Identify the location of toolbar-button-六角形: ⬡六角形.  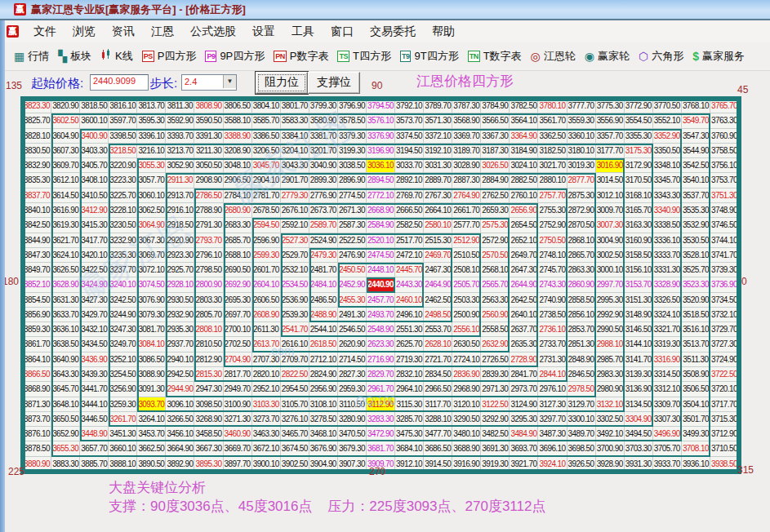
(661, 56).